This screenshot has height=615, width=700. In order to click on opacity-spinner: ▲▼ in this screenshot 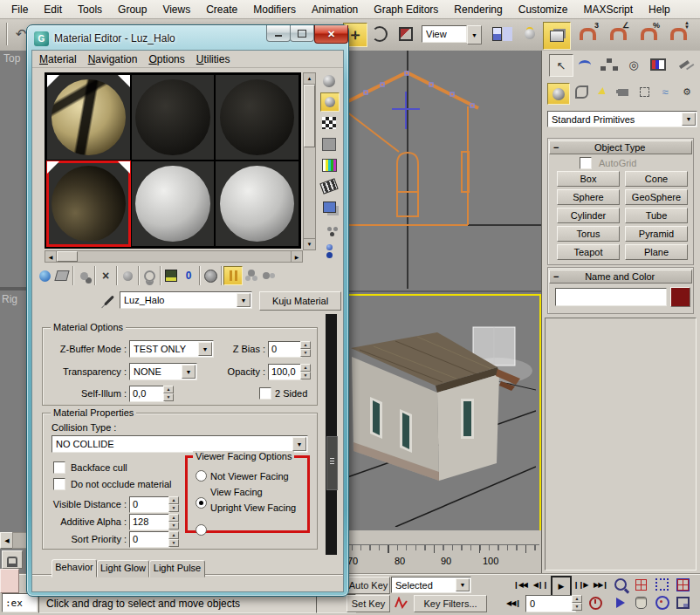, I will do `click(305, 372)`.